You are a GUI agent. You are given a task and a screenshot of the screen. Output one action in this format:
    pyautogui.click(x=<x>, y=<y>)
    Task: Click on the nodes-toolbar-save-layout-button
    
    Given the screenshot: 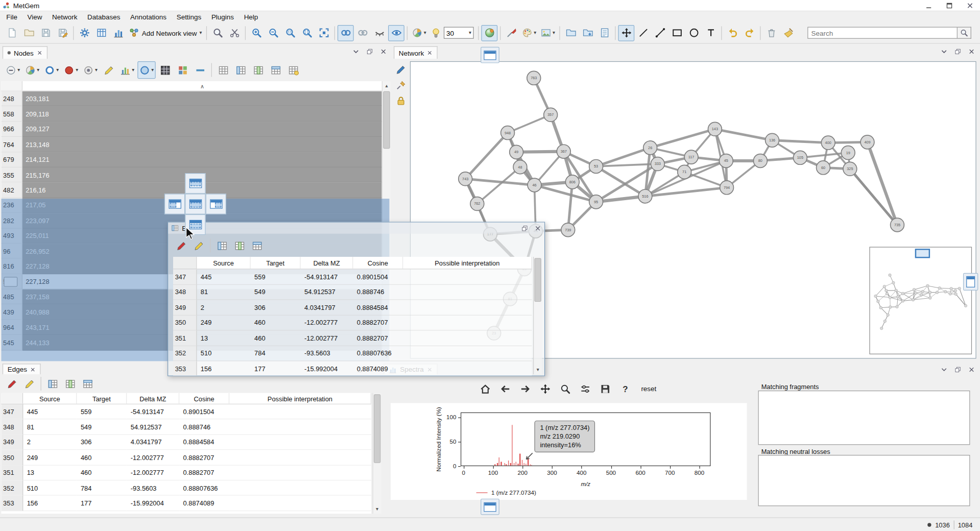 What is the action you would take?
    pyautogui.click(x=293, y=70)
    